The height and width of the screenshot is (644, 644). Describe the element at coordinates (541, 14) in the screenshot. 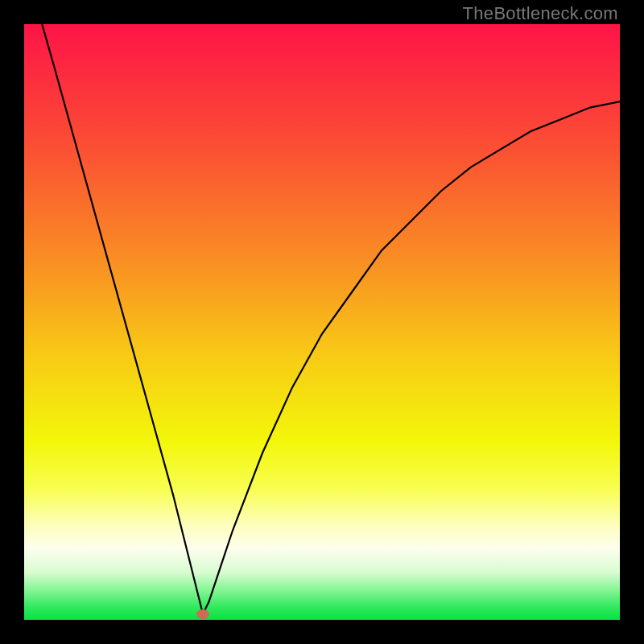

I see `watermark-text: TheBottleneck.com` at that location.